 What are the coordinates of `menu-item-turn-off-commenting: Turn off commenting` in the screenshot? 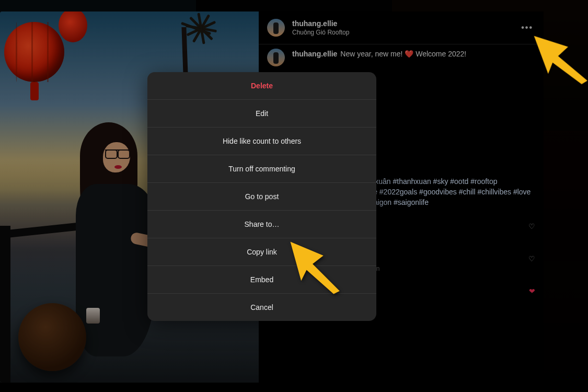 It's located at (262, 169).